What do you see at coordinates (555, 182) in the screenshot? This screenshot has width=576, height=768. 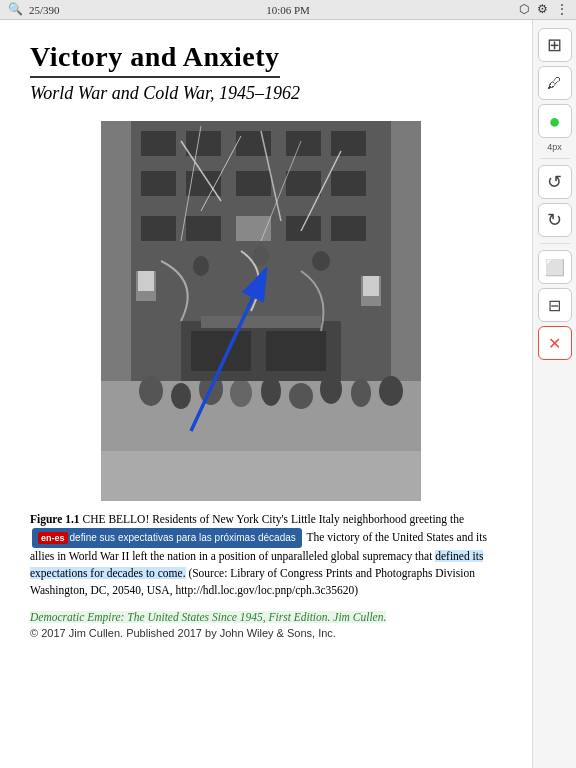 I see `undo-button: ↺` at bounding box center [555, 182].